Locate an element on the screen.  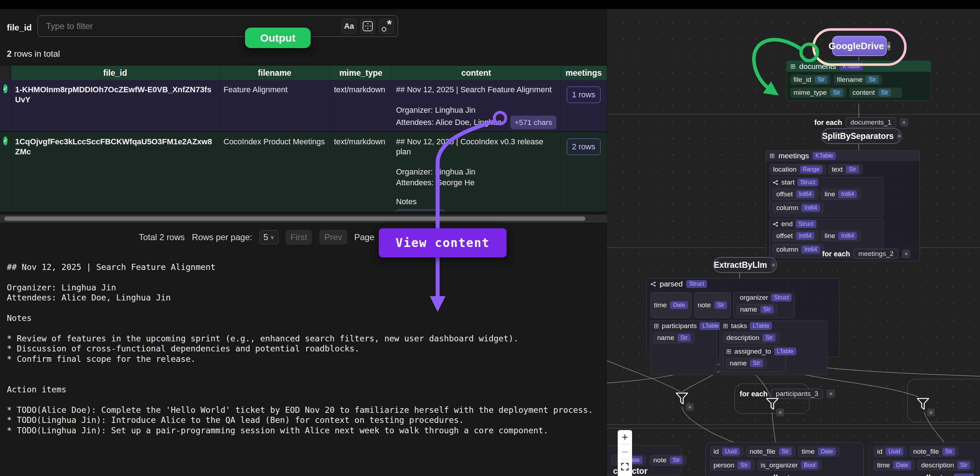
column-header-filename: filename is located at coordinates (275, 73).